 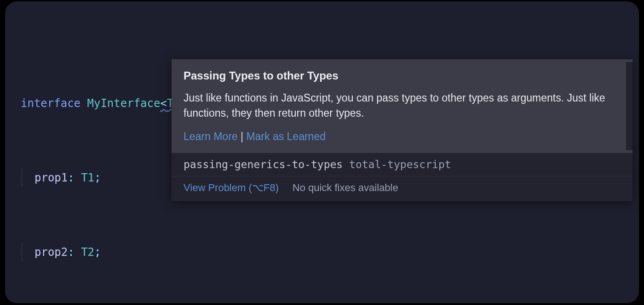 What do you see at coordinates (402, 164) in the screenshot?
I see `hint-source: passing-generics-to-types total-typescri…` at bounding box center [402, 164].